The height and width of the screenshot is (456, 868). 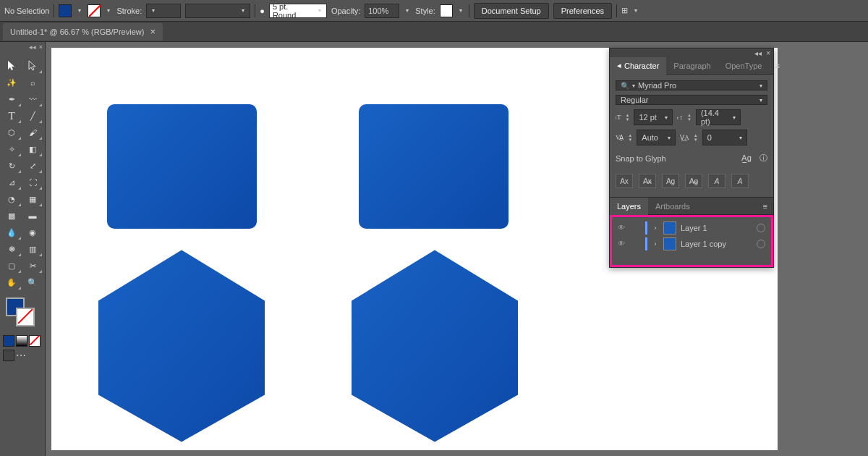 What do you see at coordinates (65, 11) in the screenshot?
I see `fill-swatch` at bounding box center [65, 11].